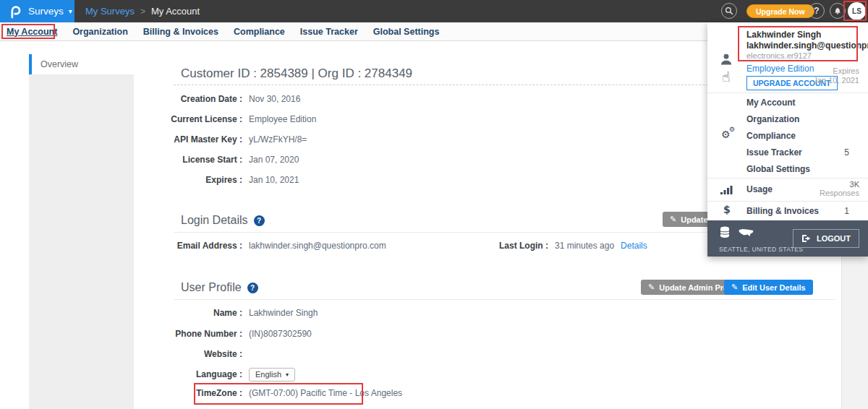  What do you see at coordinates (100, 32) in the screenshot?
I see `nav-tab-organization: Organization` at bounding box center [100, 32].